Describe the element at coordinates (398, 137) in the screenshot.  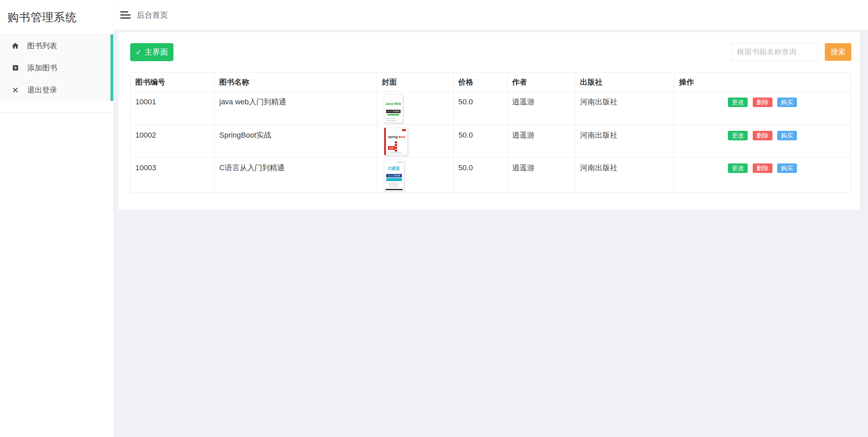
I see `cover-title: Spring Boot` at that location.